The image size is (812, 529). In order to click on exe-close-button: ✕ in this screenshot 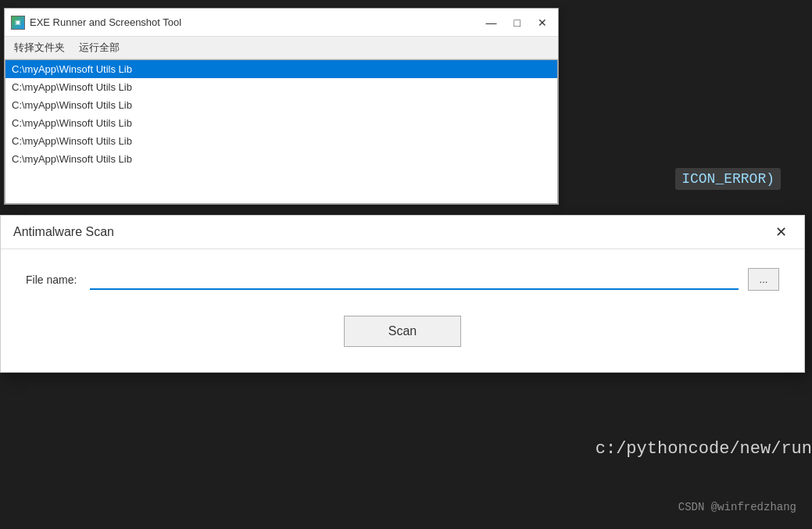, I will do `click(542, 23)`.